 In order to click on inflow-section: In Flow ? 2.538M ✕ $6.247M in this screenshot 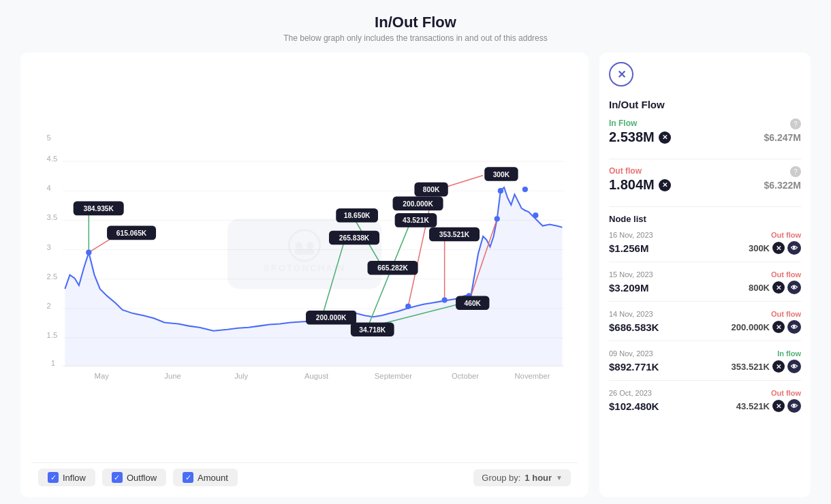, I will do `click(705, 132)`.